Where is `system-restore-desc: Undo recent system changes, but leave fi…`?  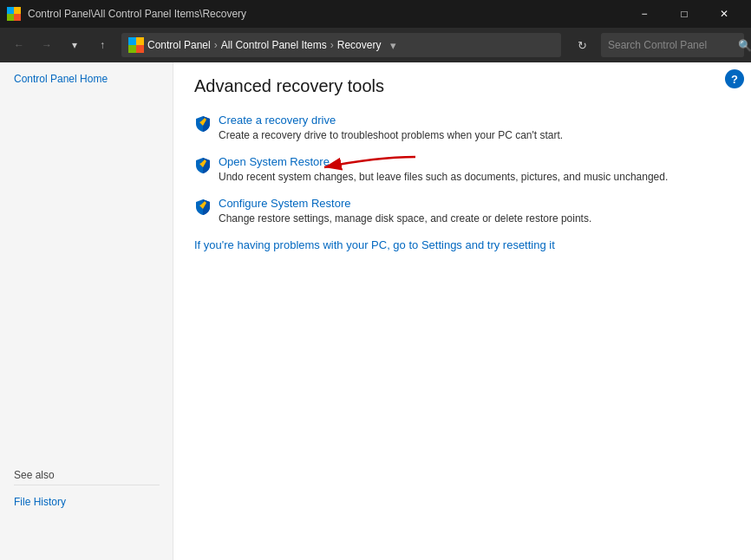
system-restore-desc: Undo recent system changes, but leave fi… is located at coordinates (443, 177).